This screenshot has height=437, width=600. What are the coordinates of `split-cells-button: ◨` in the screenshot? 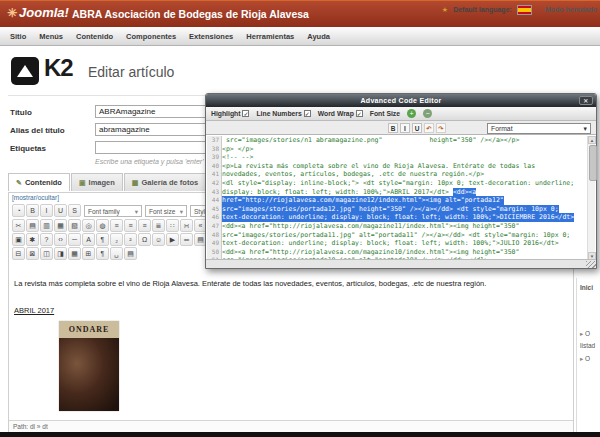 It's located at (60, 254).